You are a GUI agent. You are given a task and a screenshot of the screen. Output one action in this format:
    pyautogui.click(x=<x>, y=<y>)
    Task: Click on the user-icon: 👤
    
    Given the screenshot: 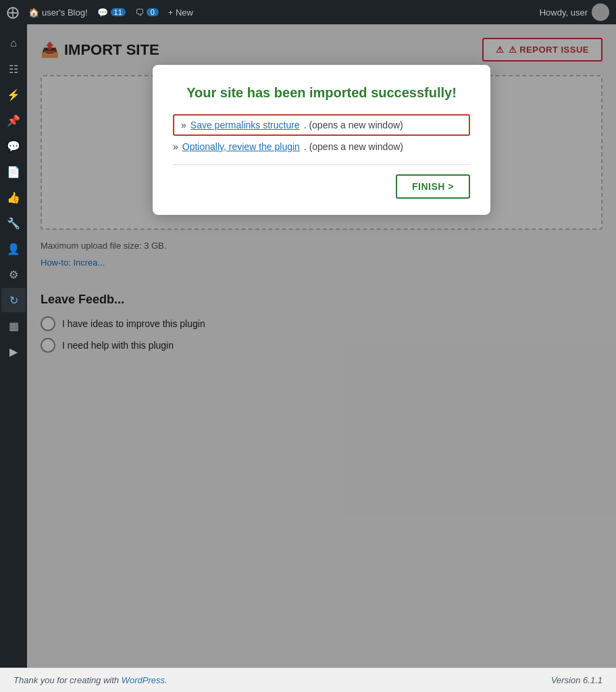 What is the action you would take?
    pyautogui.click(x=14, y=249)
    